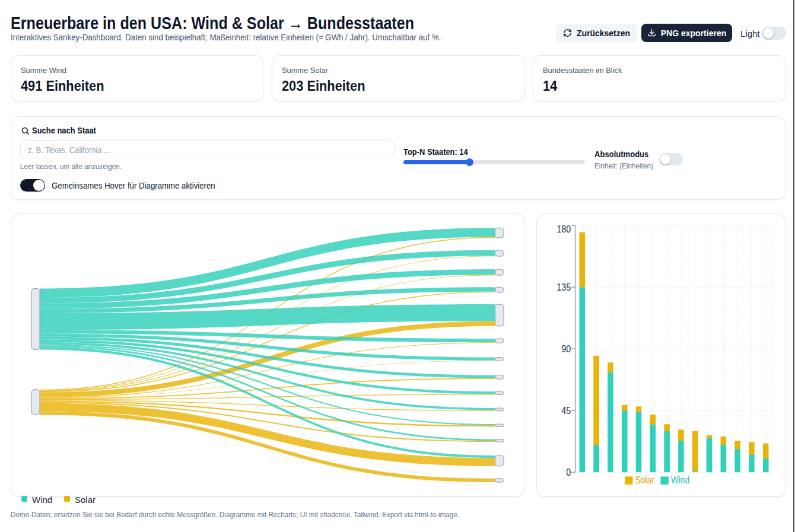  What do you see at coordinates (564, 229) in the screenshot?
I see `svg-text: 180` at bounding box center [564, 229].